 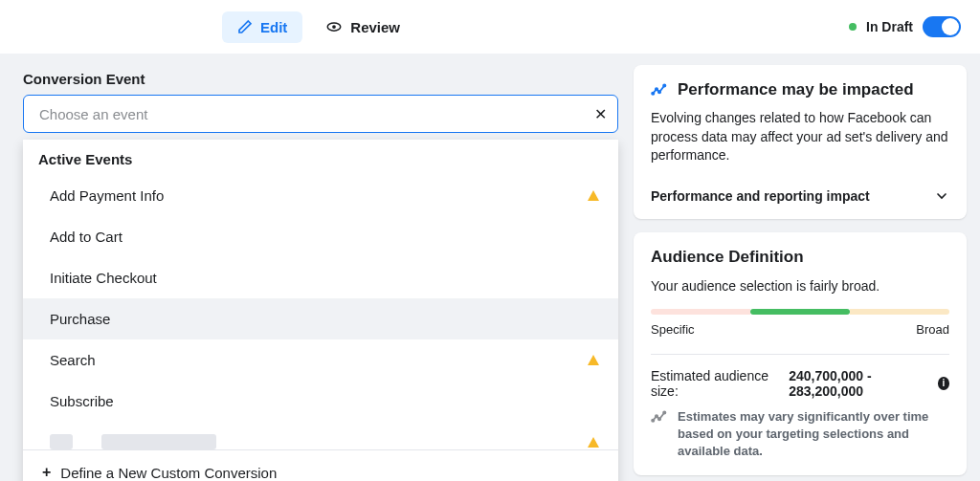 What do you see at coordinates (86, 237) in the screenshot?
I see `dropdown-item-label: Add to Cart` at bounding box center [86, 237].